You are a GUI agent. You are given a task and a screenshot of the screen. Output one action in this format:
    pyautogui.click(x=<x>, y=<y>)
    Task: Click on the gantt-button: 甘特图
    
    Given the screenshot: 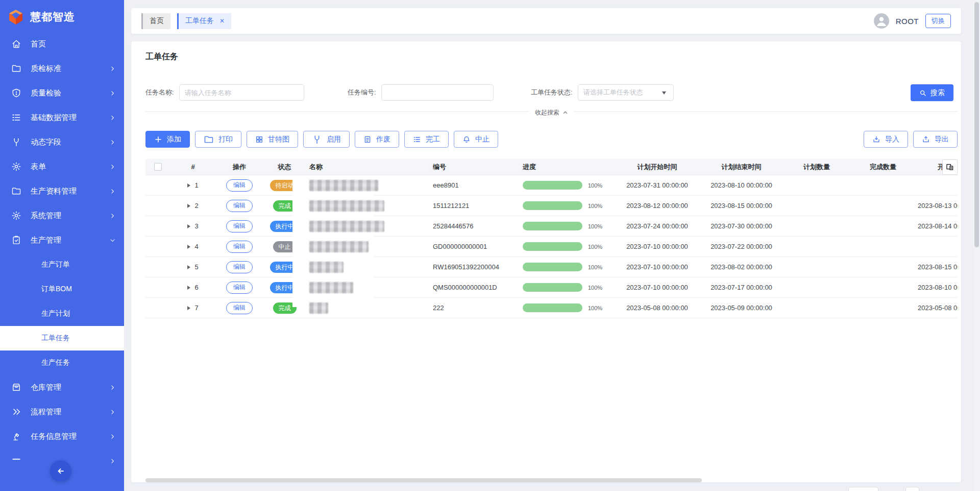 What is the action you would take?
    pyautogui.click(x=273, y=139)
    